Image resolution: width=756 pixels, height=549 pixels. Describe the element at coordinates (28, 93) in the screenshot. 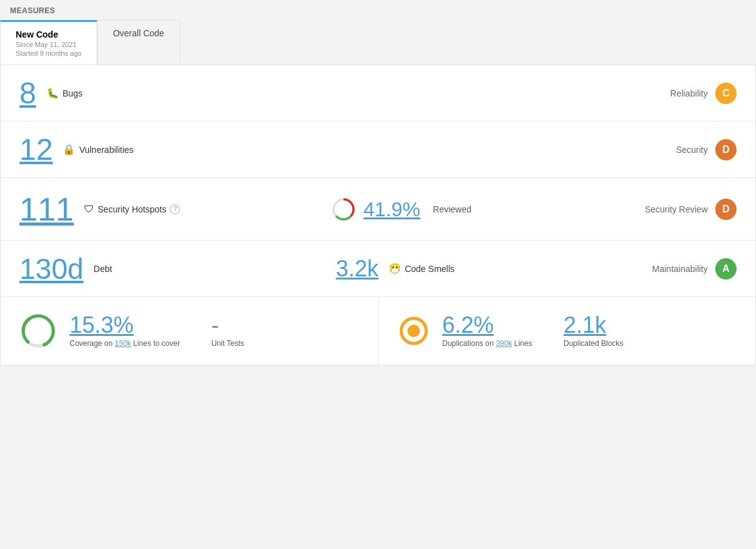

I see `bugs-value: 8` at that location.